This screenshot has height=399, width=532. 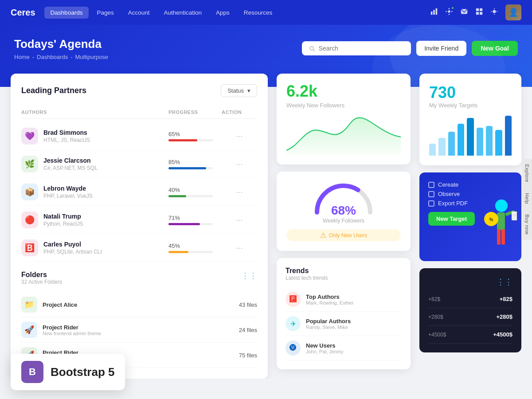 I want to click on folders-more-icon: ⋮⋮, so click(x=249, y=276).